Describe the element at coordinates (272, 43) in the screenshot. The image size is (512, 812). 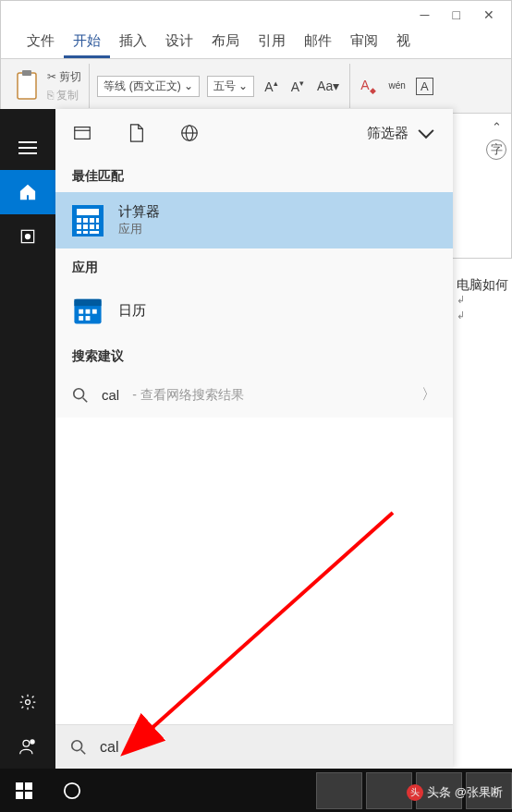
I see `tab-references: 引用` at that location.